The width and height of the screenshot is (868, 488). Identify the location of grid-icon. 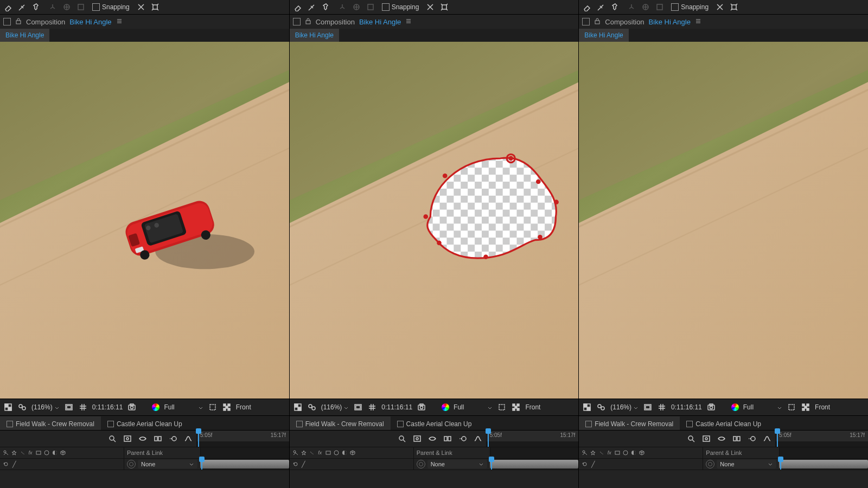
(372, 407).